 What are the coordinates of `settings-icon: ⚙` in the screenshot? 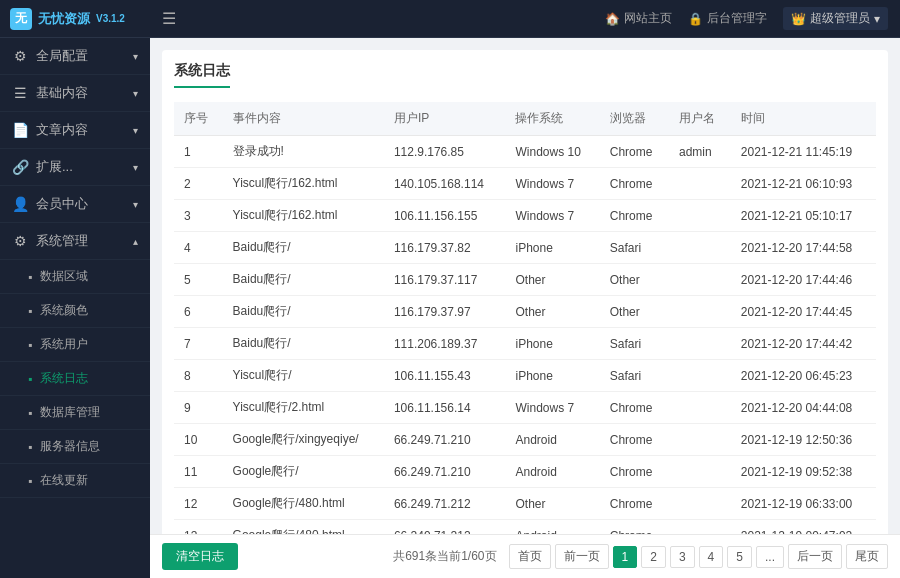 It's located at (20, 56).